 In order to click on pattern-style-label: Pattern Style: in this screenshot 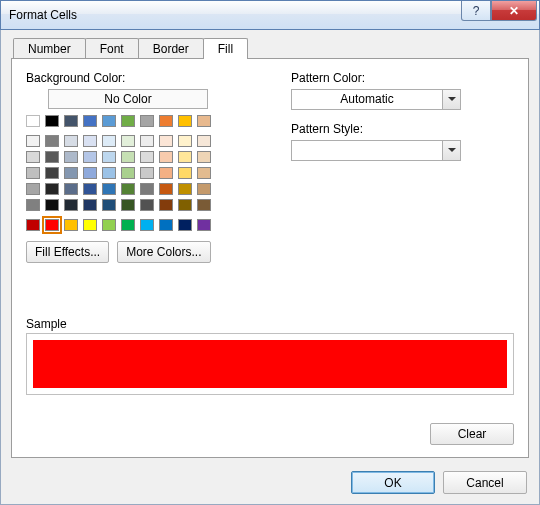, I will do `click(402, 129)`.